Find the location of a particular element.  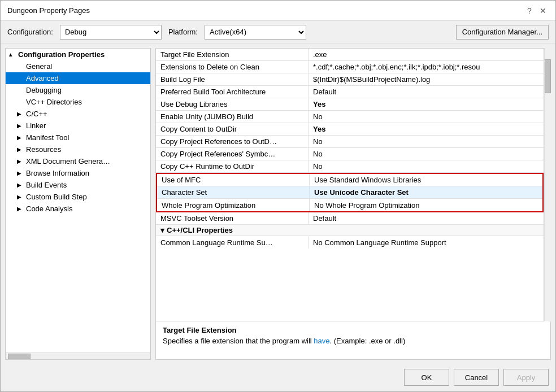

sidebar-item-xml-document: ▶ XML Document Genera… is located at coordinates (78, 162).